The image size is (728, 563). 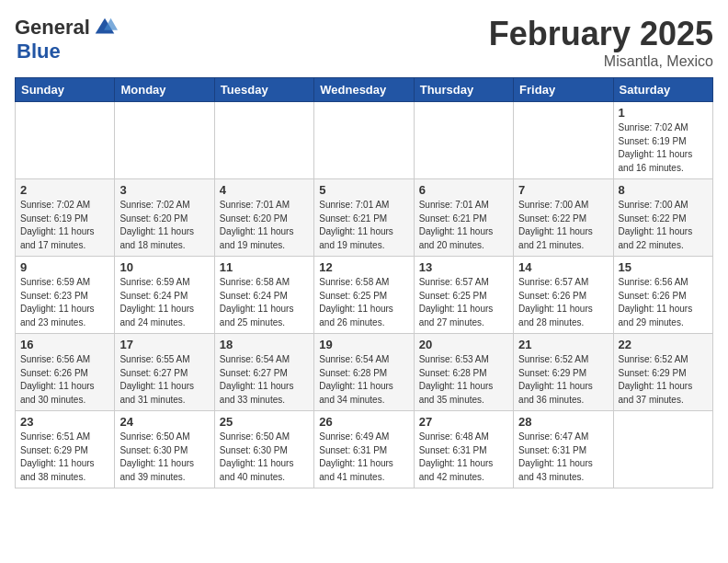 I want to click on calendar-cell: 22Sunrise: 6:52 AM Sunset: 6:29 PM Dayli…, so click(x=663, y=373).